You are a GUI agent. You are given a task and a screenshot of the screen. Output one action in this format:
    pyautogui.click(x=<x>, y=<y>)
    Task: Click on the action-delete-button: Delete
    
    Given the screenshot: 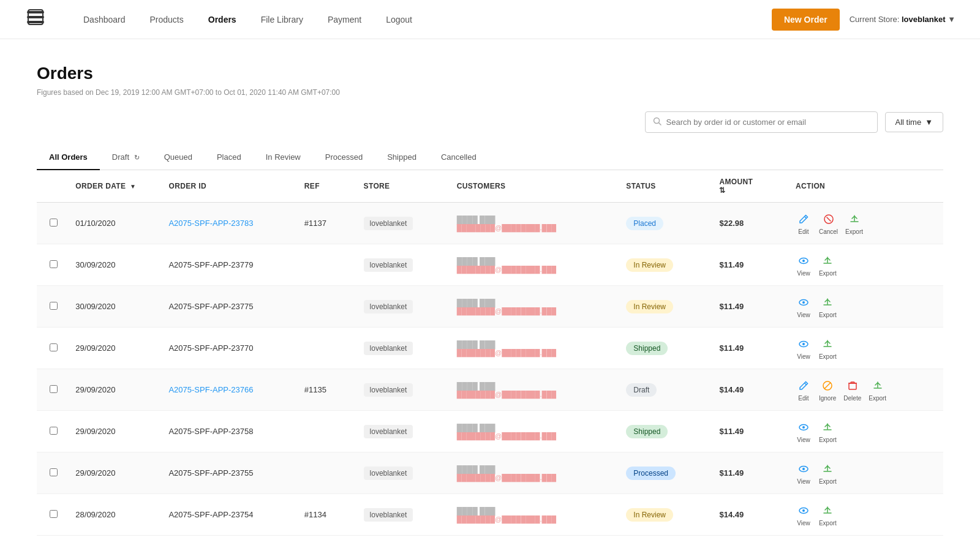 What is the action you would take?
    pyautogui.click(x=853, y=389)
    